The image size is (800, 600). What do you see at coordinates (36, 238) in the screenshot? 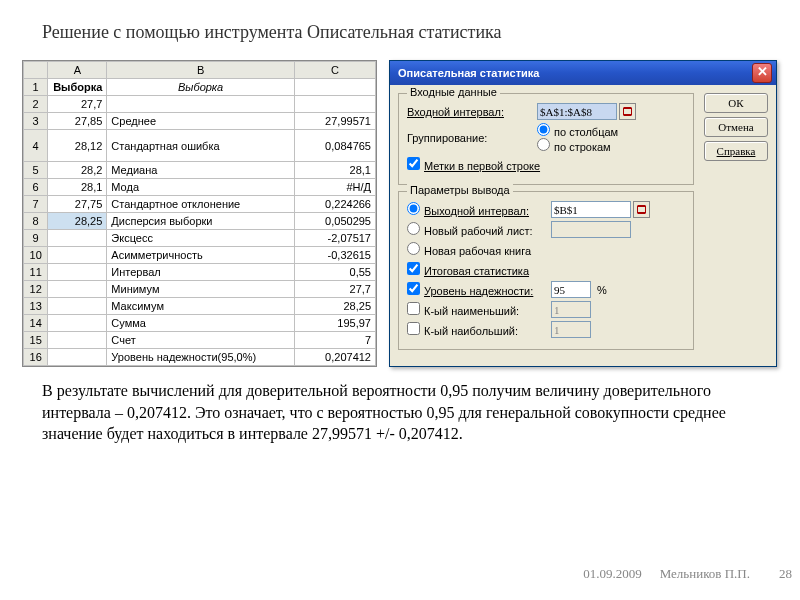
I see `row-header: 9` at bounding box center [36, 238].